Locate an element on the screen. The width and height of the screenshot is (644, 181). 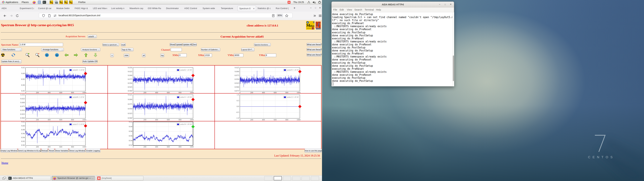
galleries-select: Number of Galleries is located at coordinates (210, 50).